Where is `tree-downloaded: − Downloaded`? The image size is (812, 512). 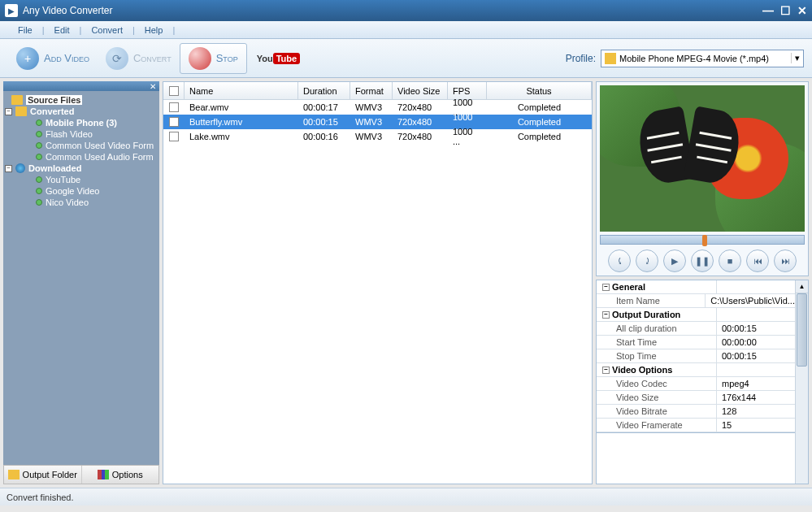
tree-downloaded: − Downloaded is located at coordinates (81, 168).